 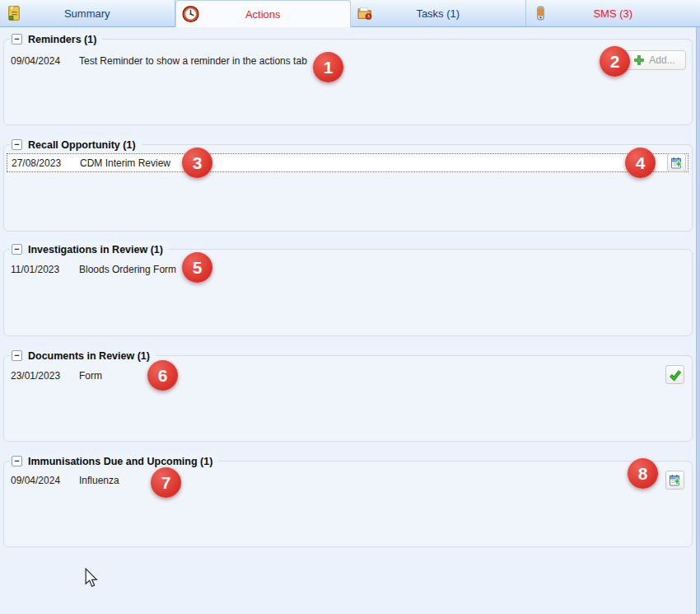 What do you see at coordinates (91, 376) in the screenshot?
I see `row-text: Form` at bounding box center [91, 376].